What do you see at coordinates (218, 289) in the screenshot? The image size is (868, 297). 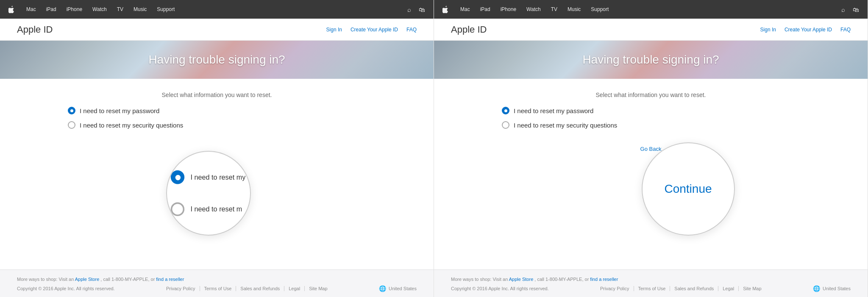 I see `terms-link-left: Terms of Use` at bounding box center [218, 289].